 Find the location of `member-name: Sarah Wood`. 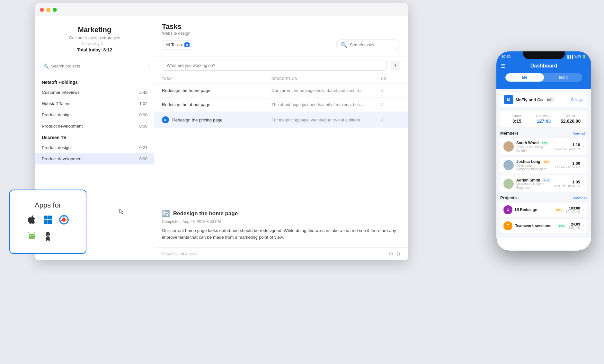

member-name: Sarah Wood is located at coordinates (528, 143).